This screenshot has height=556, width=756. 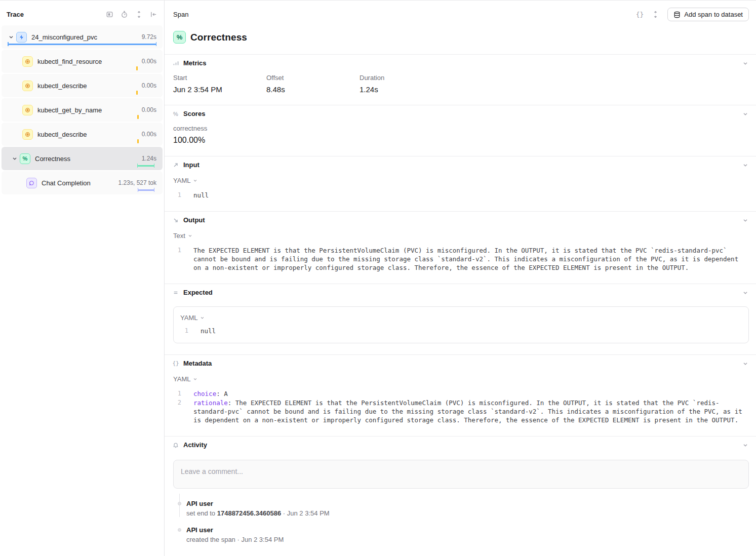 I want to click on row-label: Correctness, so click(x=86, y=159).